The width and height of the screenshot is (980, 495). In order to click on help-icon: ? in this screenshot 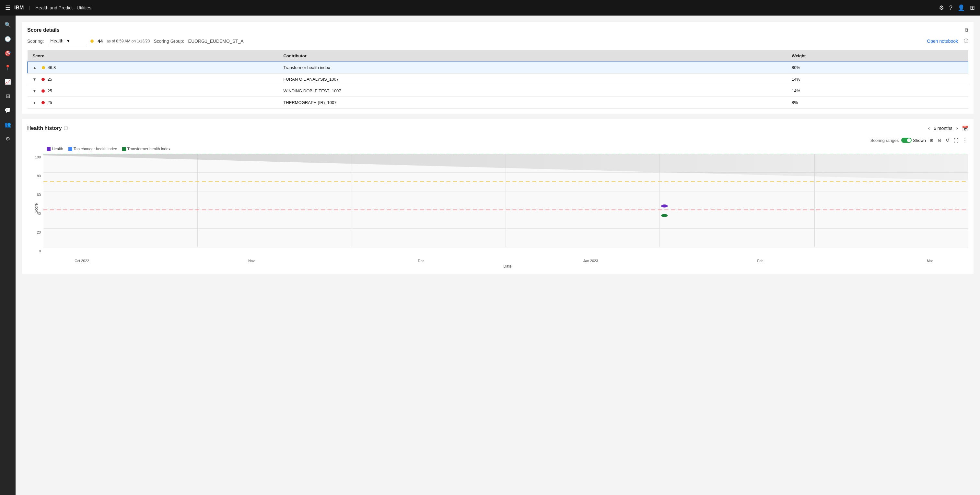, I will do `click(951, 8)`.